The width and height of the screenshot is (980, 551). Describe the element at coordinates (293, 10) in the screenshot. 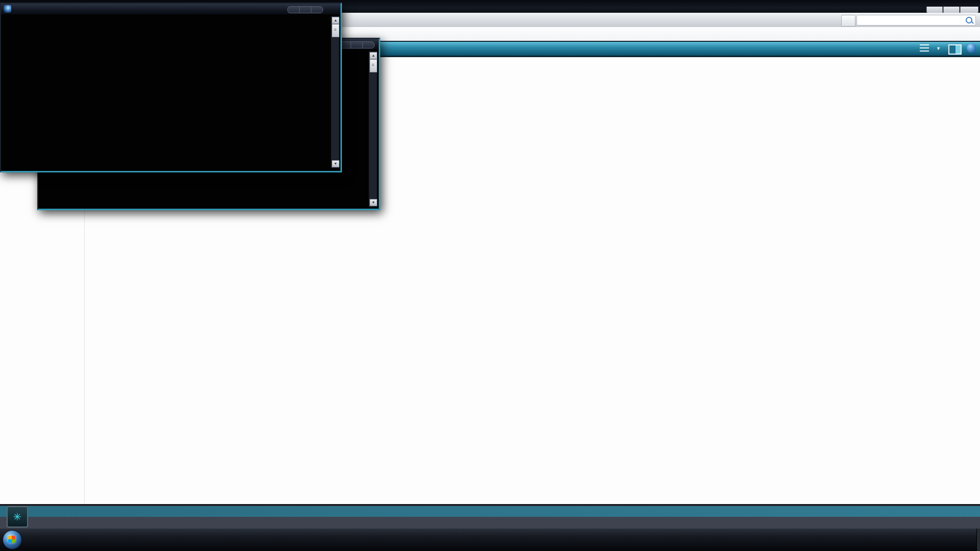

I see `minimize-button` at that location.